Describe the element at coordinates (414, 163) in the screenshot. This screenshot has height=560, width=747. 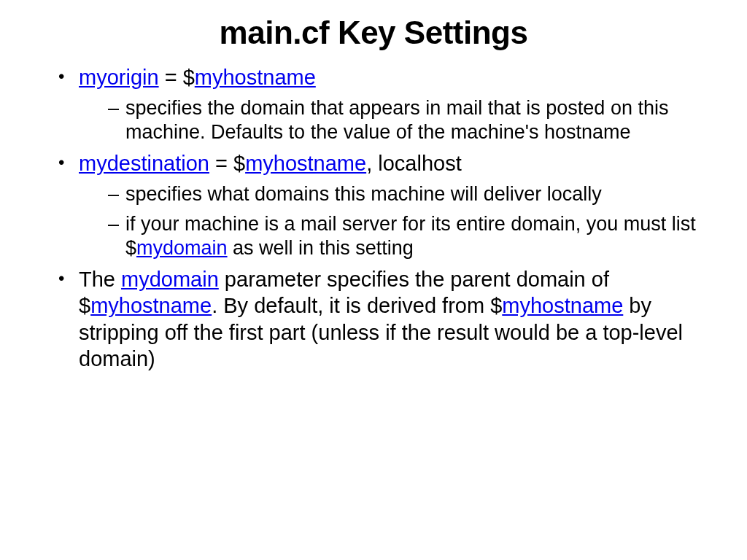
I see `text-localhost: , localhost` at that location.